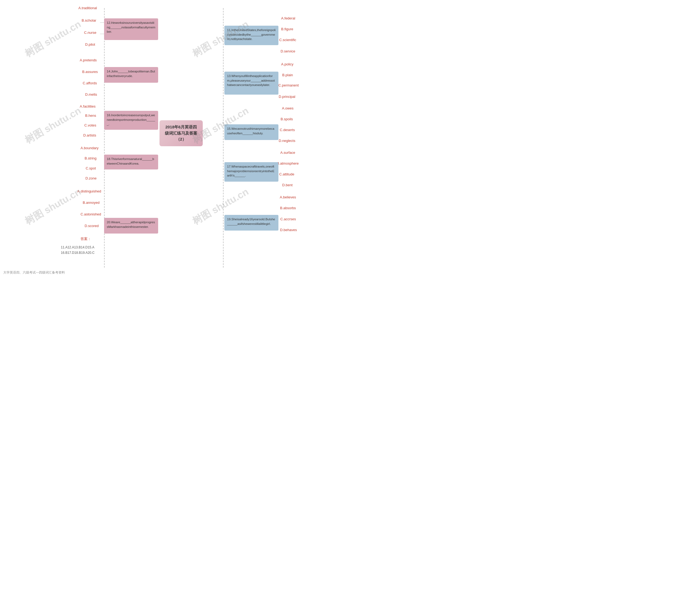 Image resolution: width=692 pixels, height=616 pixels. Describe the element at coordinates (78, 252) in the screenshot. I see `answers-line2: 16.B17.D18.B19.A20.C` at that location.